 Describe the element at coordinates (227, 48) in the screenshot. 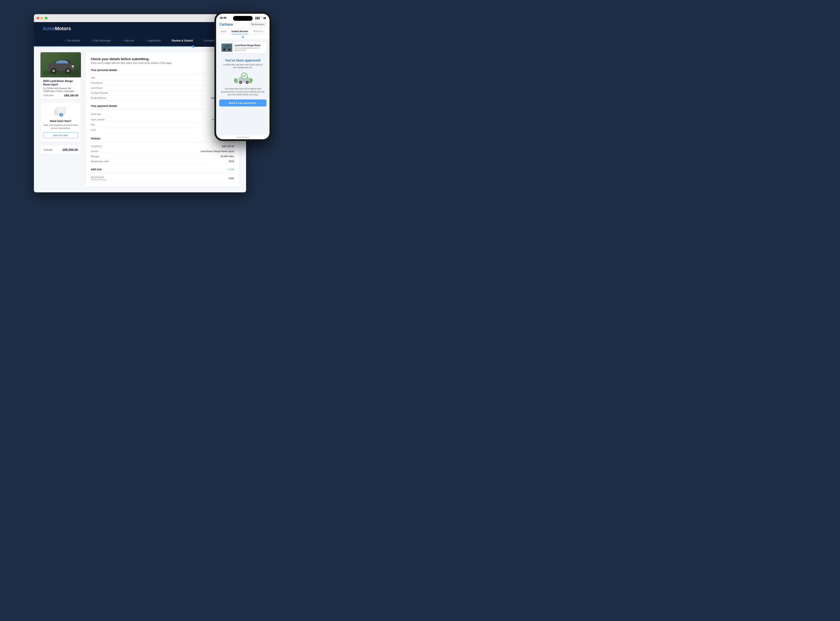

I see `phone-car-svg` at that location.